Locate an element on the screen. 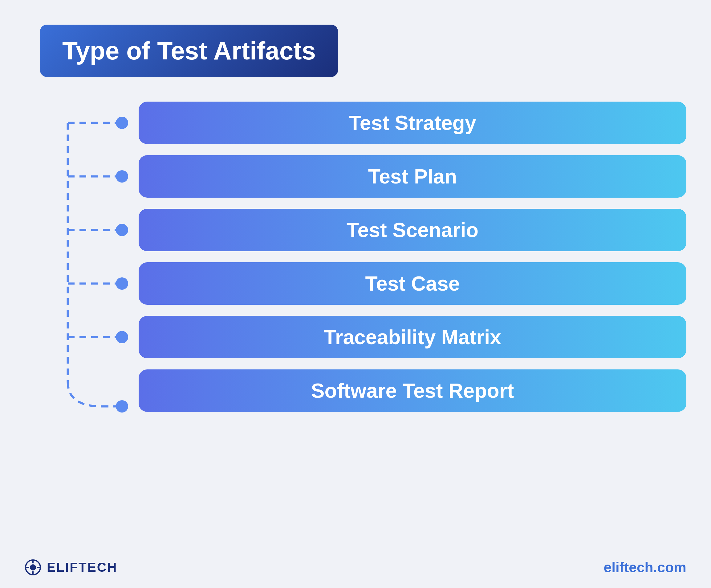 The image size is (711, 588). logo-text: ELIFTECH is located at coordinates (82, 567).